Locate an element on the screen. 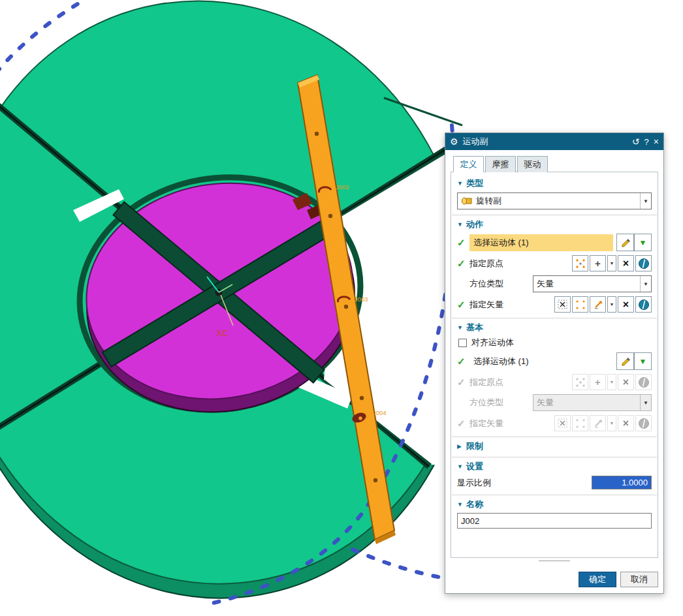  green-triangle-icon: ▼ is located at coordinates (643, 243).